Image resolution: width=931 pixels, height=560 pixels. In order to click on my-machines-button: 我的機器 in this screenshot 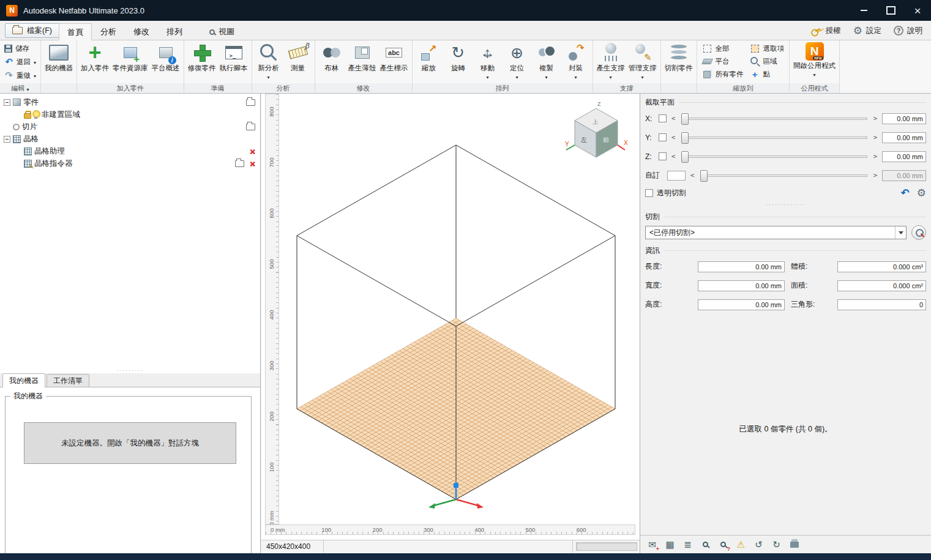, I will do `click(59, 62)`.